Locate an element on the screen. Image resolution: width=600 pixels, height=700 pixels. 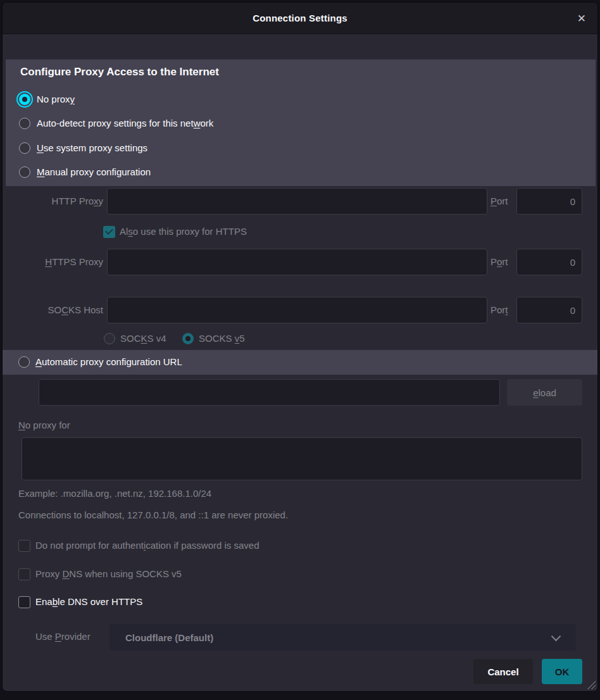
label-post: ort is located at coordinates (503, 201).